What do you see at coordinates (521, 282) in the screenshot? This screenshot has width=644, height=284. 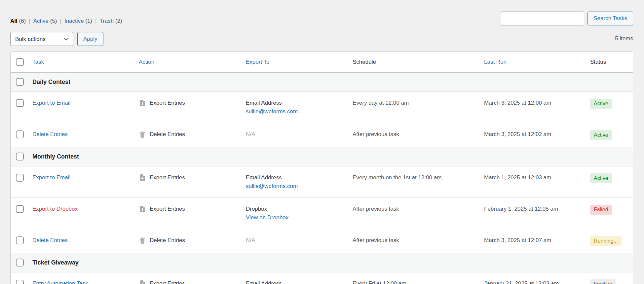 I see `last-run-text: January 31, 2025 at 12:03 am` at bounding box center [521, 282].